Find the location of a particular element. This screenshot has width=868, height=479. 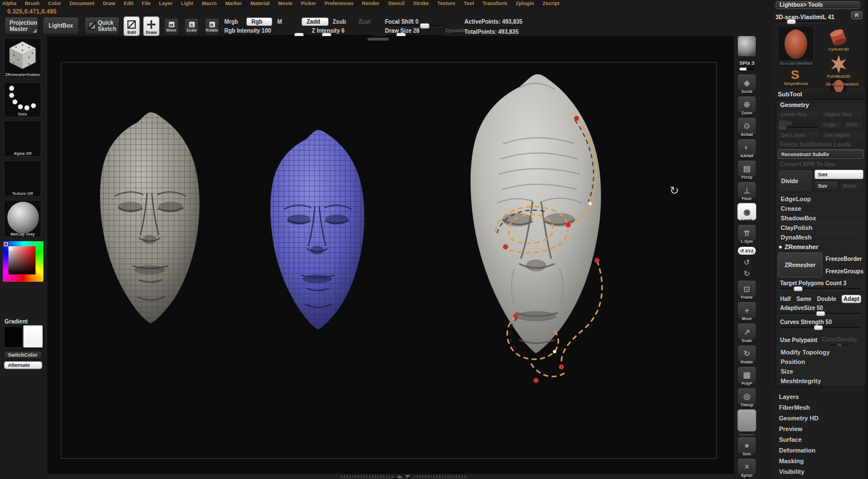

menu-item: Brush is located at coordinates (32, 4).